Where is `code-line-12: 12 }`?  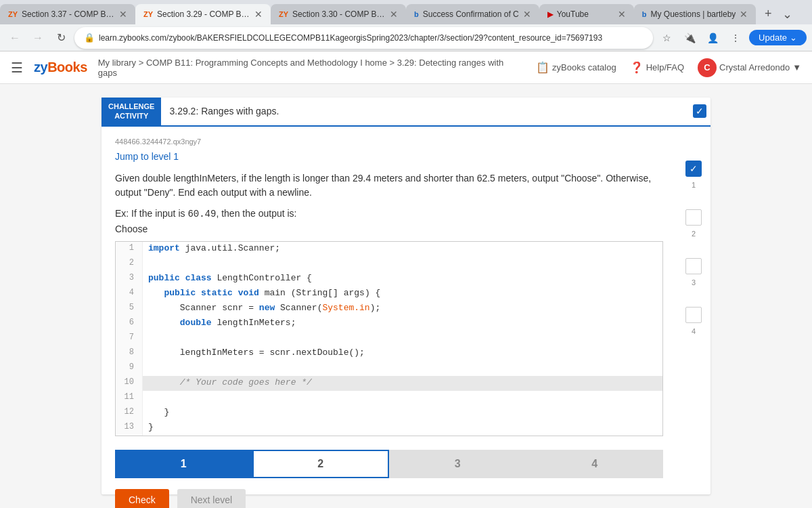
code-line-12: 12 } is located at coordinates (389, 413).